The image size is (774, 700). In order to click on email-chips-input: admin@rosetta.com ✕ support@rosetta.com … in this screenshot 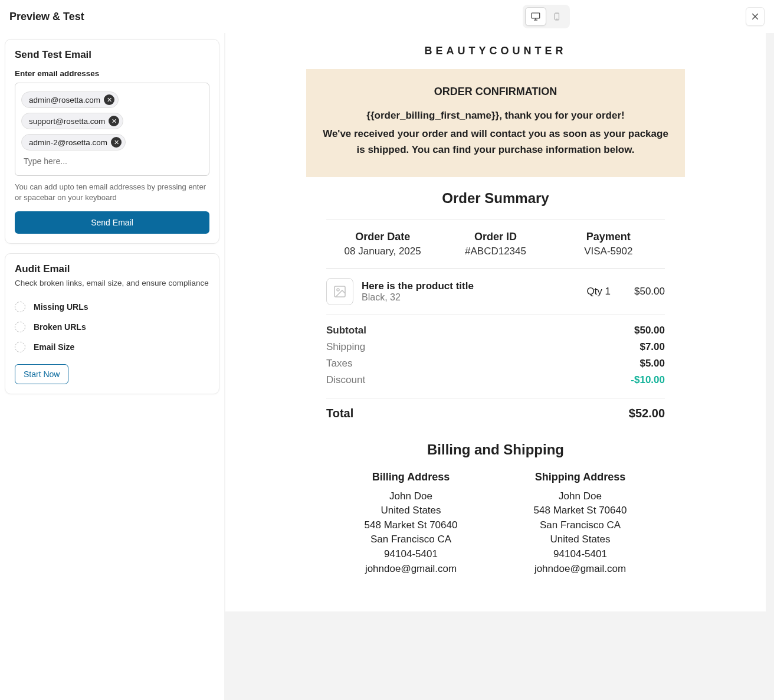, I will do `click(112, 129)`.